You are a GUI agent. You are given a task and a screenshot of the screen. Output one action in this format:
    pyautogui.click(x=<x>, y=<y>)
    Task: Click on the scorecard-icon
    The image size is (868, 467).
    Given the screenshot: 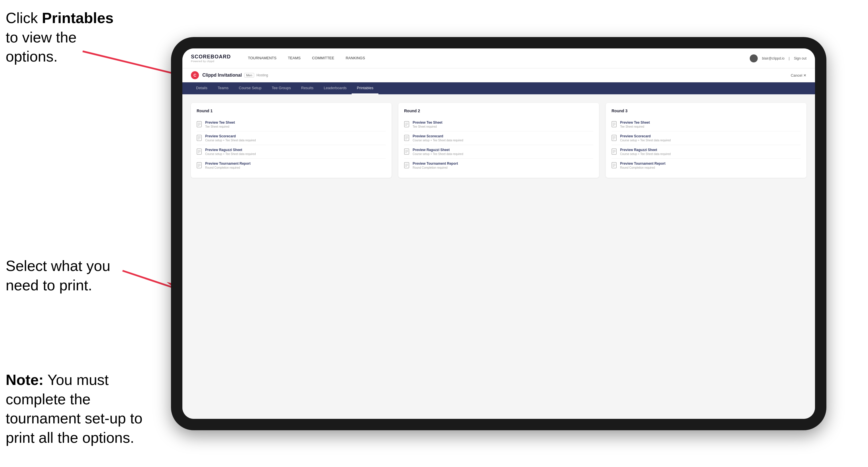 What is the action you would take?
    pyautogui.click(x=199, y=138)
    